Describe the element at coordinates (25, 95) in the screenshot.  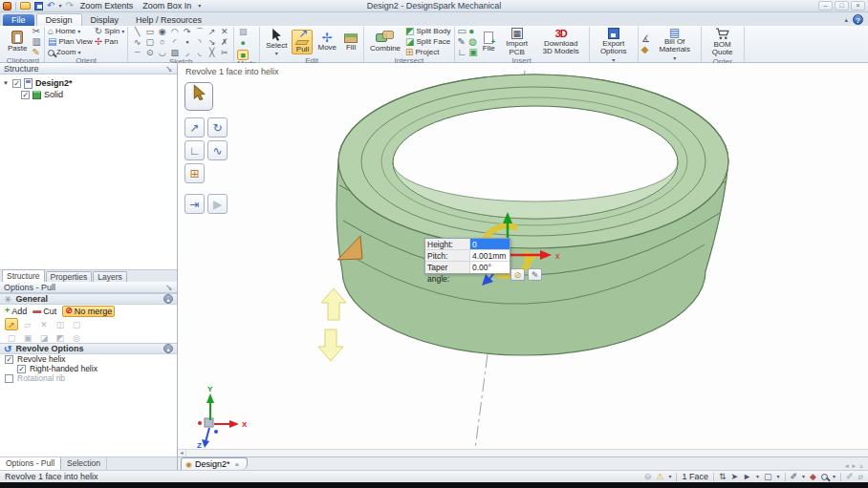
I see `solid-visibility-checkbox: ✓` at that location.